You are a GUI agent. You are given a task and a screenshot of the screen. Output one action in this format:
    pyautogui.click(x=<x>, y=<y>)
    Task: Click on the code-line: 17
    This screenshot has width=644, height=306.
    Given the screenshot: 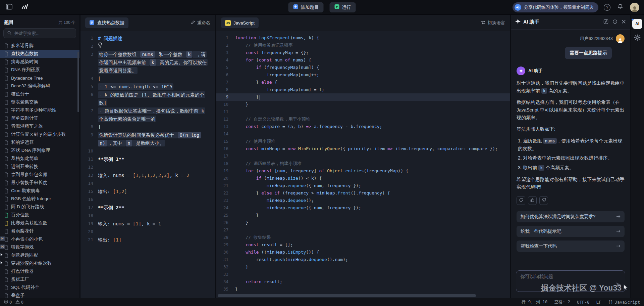 What is the action you would take?
    pyautogui.click(x=363, y=156)
    